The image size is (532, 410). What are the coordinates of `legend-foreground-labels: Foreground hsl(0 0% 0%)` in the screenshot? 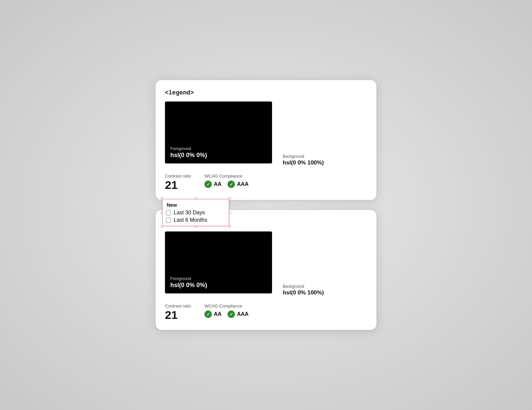 It's located at (189, 153).